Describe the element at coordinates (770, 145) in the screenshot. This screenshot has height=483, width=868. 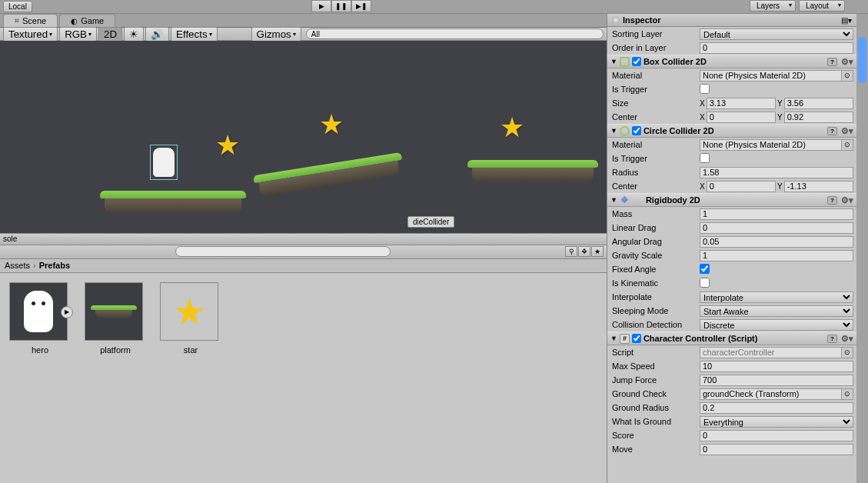
I see `cc-material-field` at that location.